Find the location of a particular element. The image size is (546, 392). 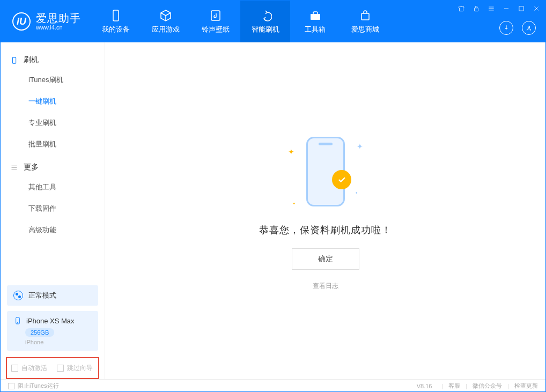

nav-smart-flash: 智能刷机 is located at coordinates (265, 21).